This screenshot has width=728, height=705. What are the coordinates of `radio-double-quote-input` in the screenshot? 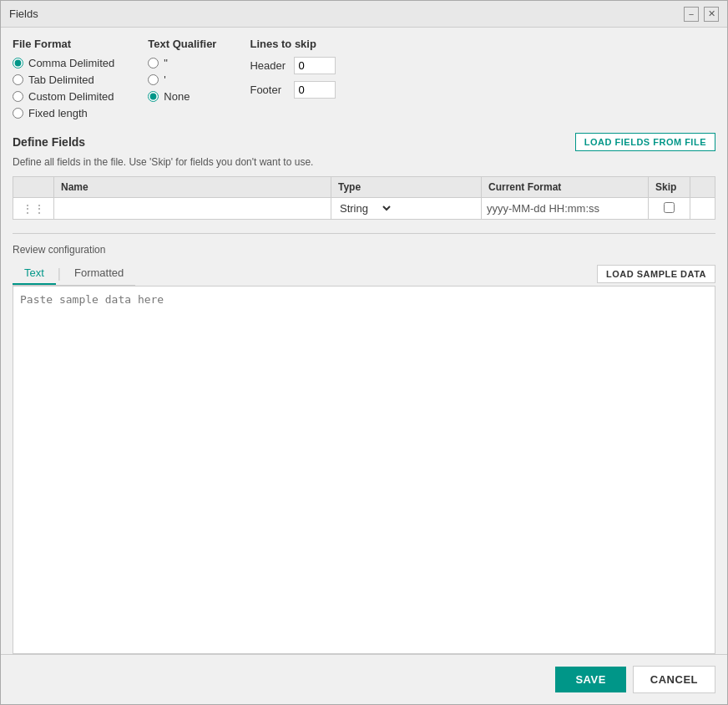 It's located at (154, 63).